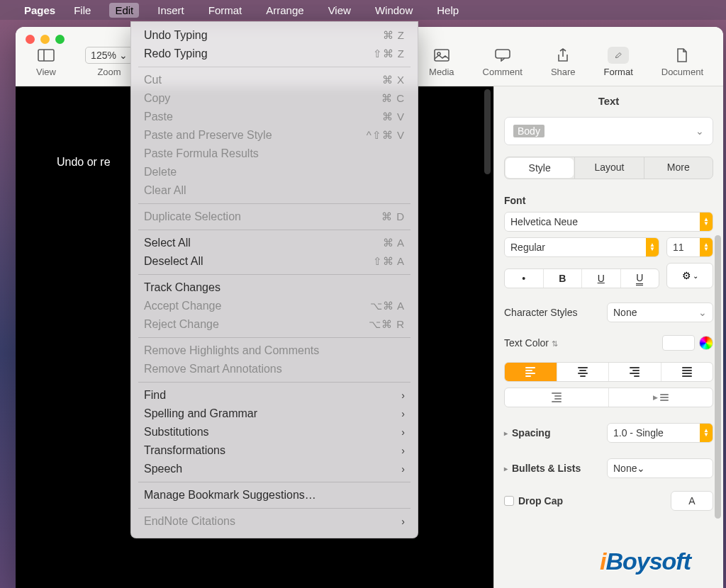 The height and width of the screenshot is (588, 726). What do you see at coordinates (274, 191) in the screenshot?
I see `menu-item: Clear All` at bounding box center [274, 191].